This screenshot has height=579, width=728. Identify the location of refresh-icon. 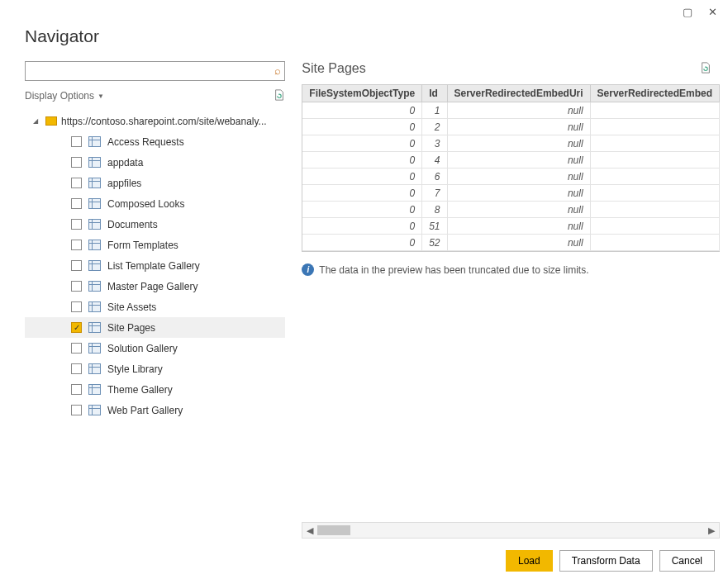
(279, 96).